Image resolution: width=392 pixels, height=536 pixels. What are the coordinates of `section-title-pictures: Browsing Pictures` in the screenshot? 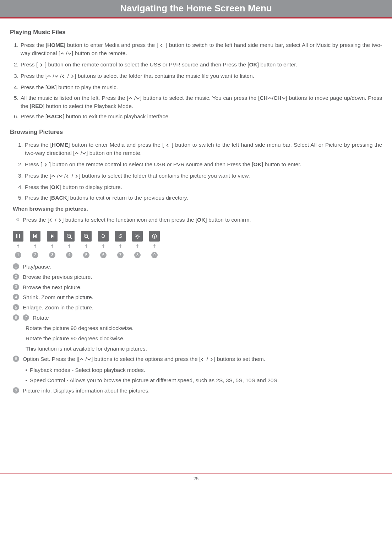 It's located at (196, 132).